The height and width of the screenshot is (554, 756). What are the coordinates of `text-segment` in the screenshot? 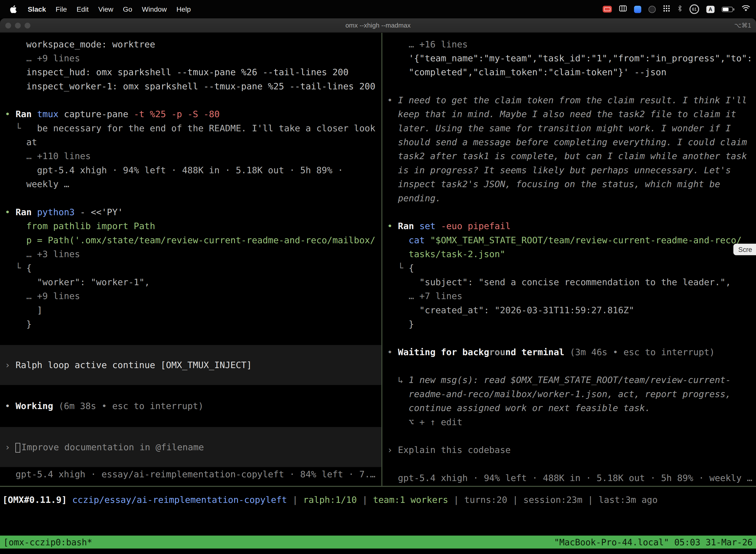 It's located at (428, 240).